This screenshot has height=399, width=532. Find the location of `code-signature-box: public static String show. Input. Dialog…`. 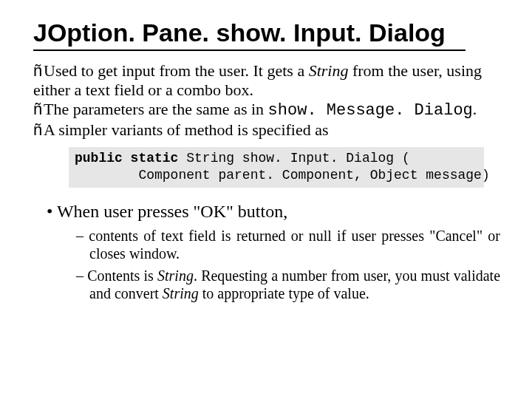

code-signature-box: public static String show. Input. Dialog… is located at coordinates (276, 167).